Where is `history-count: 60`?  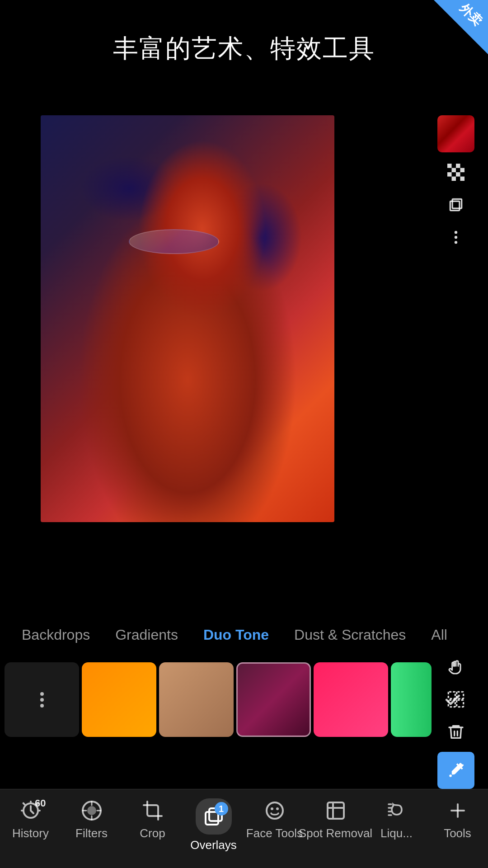
history-count: 60 is located at coordinates (40, 803).